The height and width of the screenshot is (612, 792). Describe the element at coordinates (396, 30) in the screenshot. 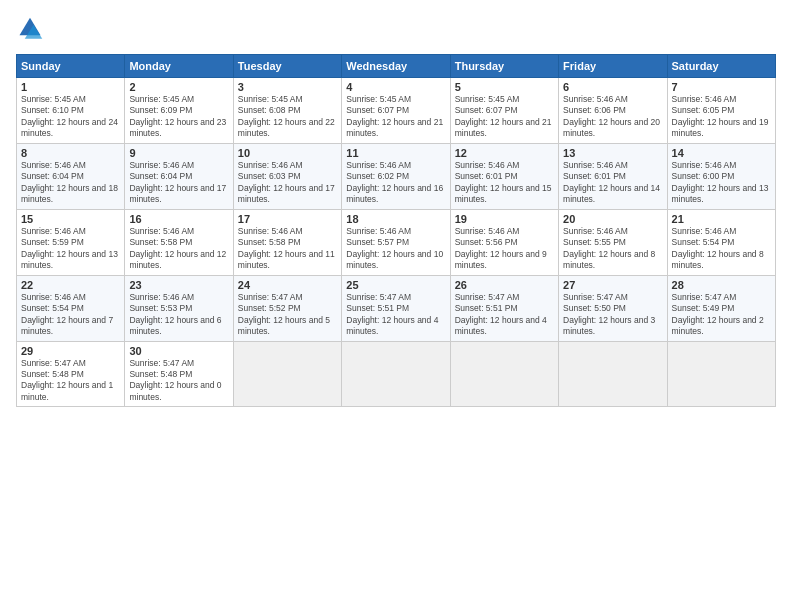

I see `page-header` at that location.